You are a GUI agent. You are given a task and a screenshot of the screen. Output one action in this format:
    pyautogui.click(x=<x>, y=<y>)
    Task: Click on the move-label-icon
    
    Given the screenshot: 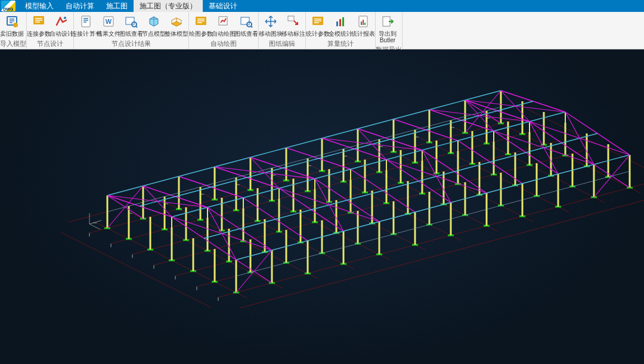 What is the action you would take?
    pyautogui.click(x=293, y=21)
    